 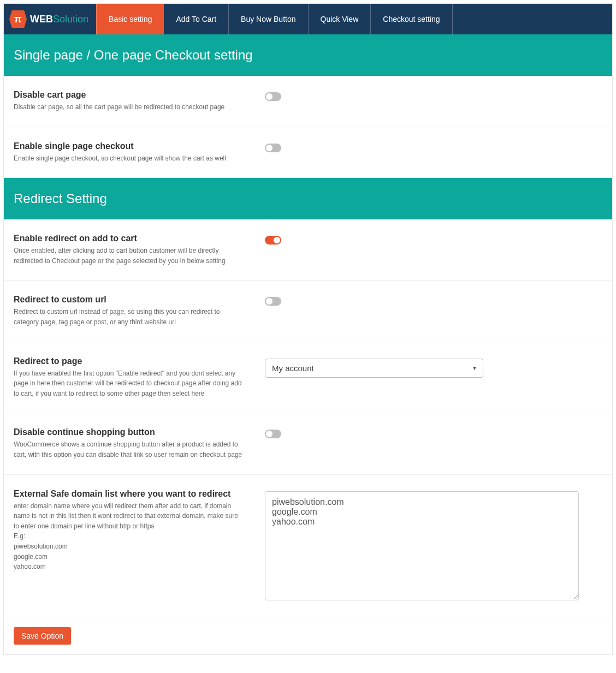 What do you see at coordinates (128, 146) in the screenshot?
I see `row-title: Enable single page checkout` at bounding box center [128, 146].